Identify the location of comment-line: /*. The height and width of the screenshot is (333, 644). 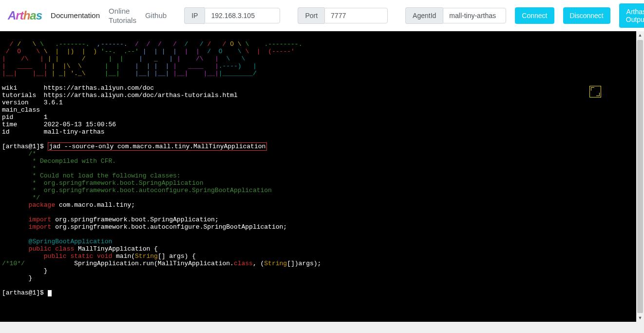
(19, 154).